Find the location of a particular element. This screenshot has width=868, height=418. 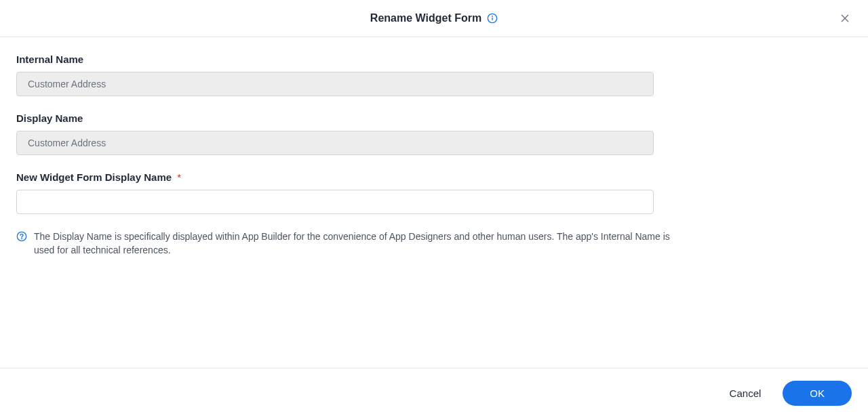

new-display-name-label: New Widget Form Display Name * is located at coordinates (434, 177).